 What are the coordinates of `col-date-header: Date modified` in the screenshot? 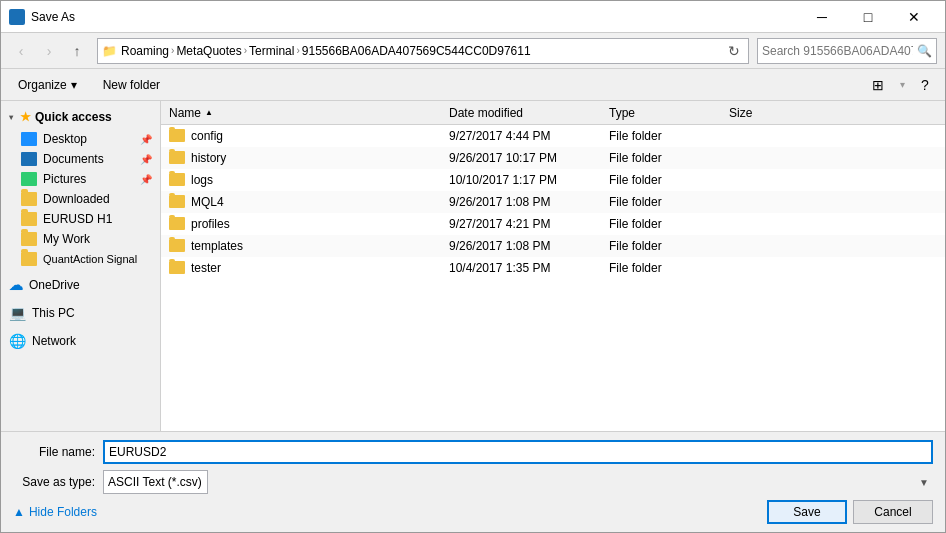 It's located at (529, 113).